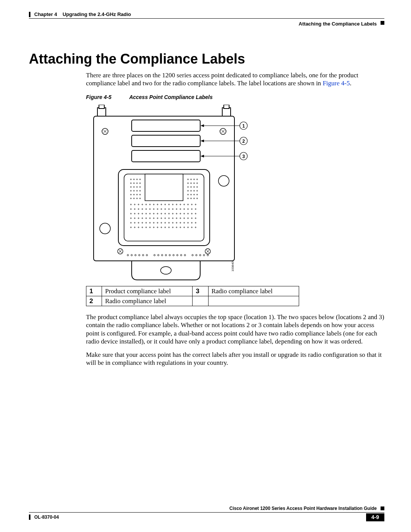  What do you see at coordinates (235, 329) in the screenshot?
I see `para2: The product compliance label always occu…` at bounding box center [235, 329].